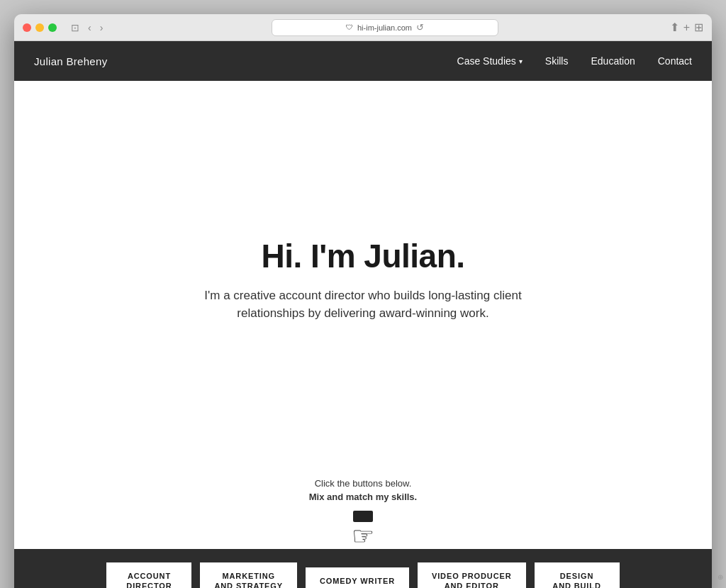  I want to click on skill-btn-design-build: DESIGNAND BUILD, so click(577, 575).